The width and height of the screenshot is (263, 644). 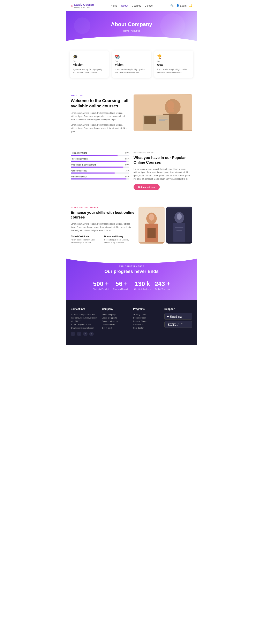 I want to click on progress-section: Figma illustrations 80% PHP programming …, so click(x=132, y=171).